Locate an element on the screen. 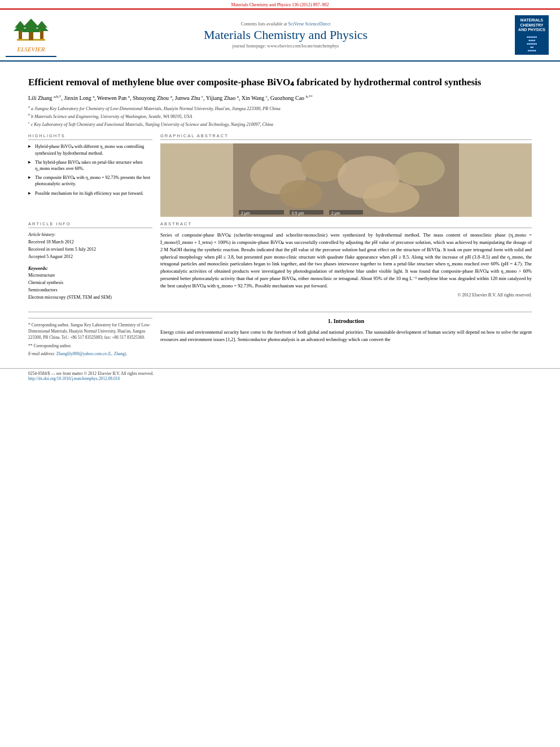  journal-cover-block: MATERIALSCHEMISTRYAND PHYSICS ■■■■■■■■■■… is located at coordinates (535, 35).